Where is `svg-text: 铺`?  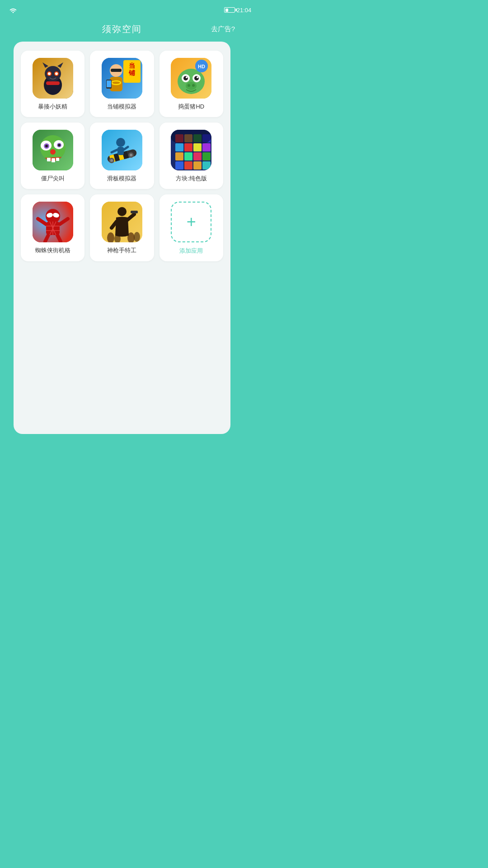 svg-text: 铺 is located at coordinates (132, 73).